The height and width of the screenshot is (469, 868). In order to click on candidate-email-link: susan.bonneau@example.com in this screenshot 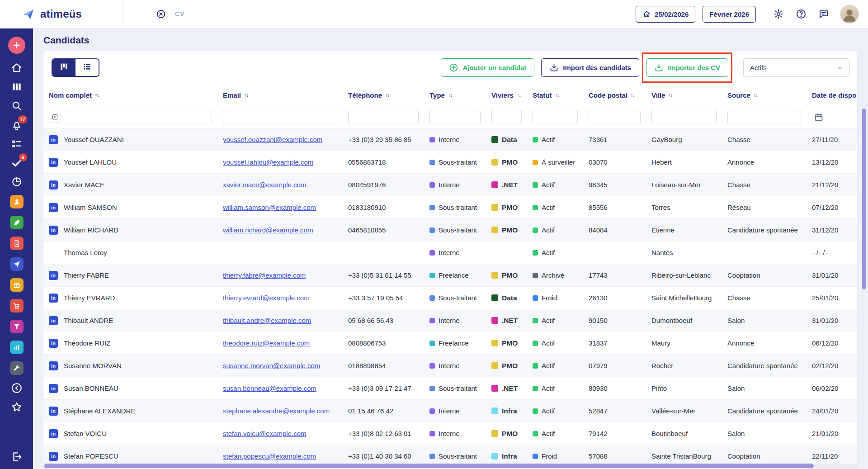, I will do `click(269, 388)`.